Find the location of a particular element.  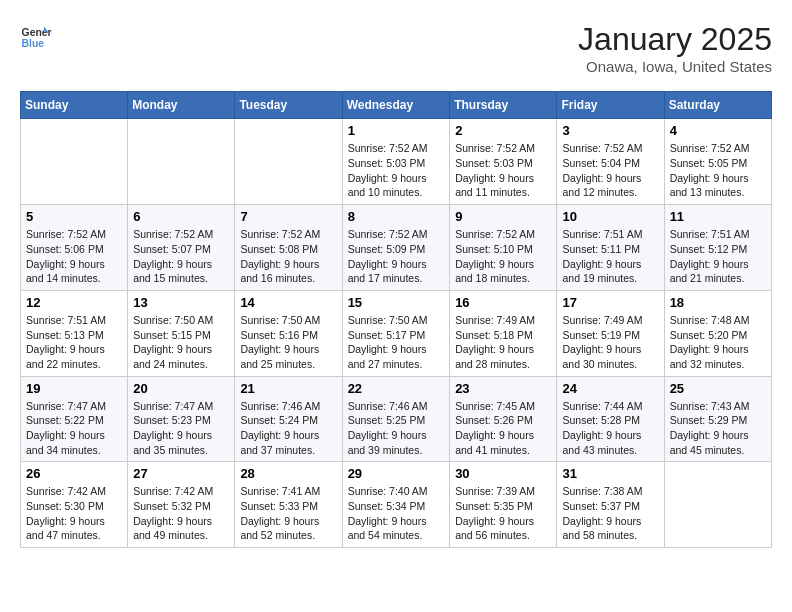

calendar-cell: 27Sunrise: 7:42 AM Sunset: 5:32 PM Dayli… is located at coordinates (182, 505).